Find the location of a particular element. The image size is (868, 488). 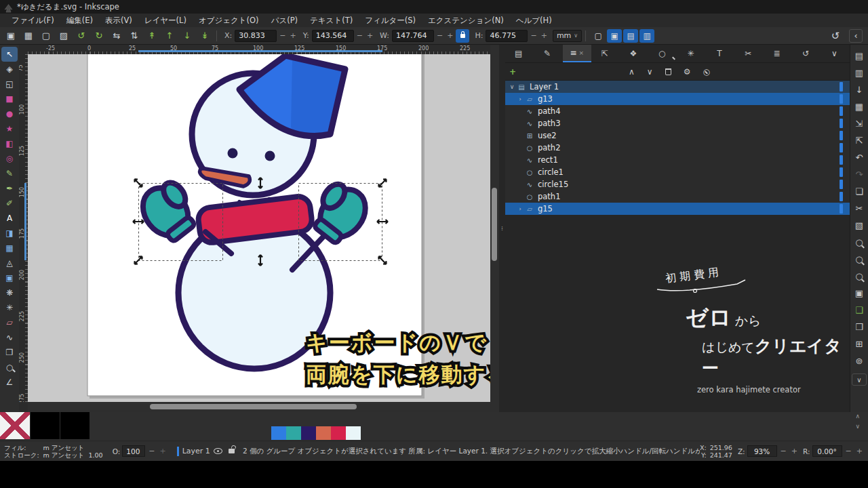

rotation-field: 0.00° is located at coordinates (827, 451).